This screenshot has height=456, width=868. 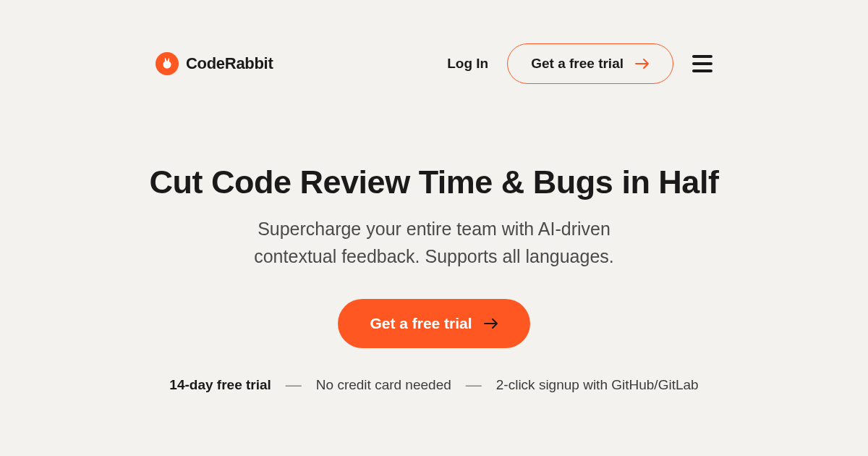 What do you see at coordinates (229, 64) in the screenshot?
I see `brand-name: CodeRabbit` at bounding box center [229, 64].